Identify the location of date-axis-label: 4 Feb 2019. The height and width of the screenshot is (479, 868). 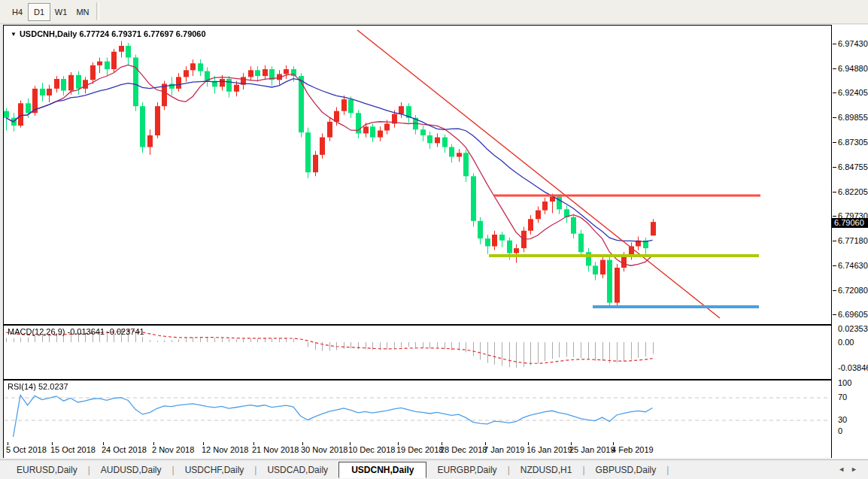
(633, 450).